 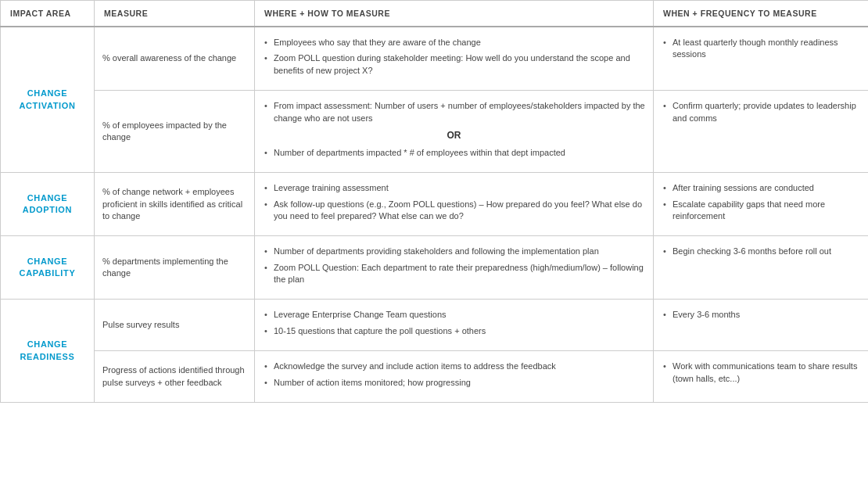 I want to click on when-item: Escalate capability gaps that need more …, so click(x=761, y=211).